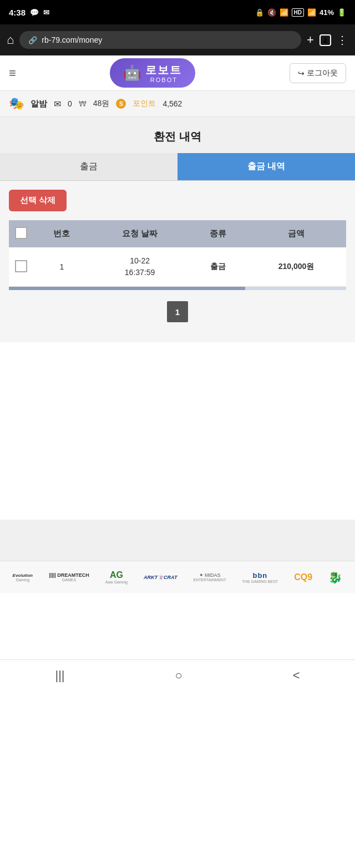 This screenshot has height=868, width=355. I want to click on point-amount: 4,562, so click(172, 104).